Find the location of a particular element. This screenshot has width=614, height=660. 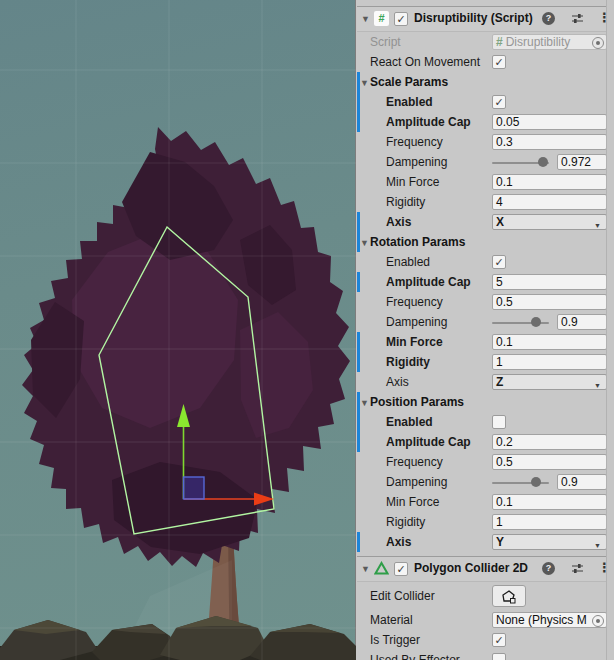

position-params-amplitude-cap-row: Amplitude Cap0.2 is located at coordinates (482, 442).